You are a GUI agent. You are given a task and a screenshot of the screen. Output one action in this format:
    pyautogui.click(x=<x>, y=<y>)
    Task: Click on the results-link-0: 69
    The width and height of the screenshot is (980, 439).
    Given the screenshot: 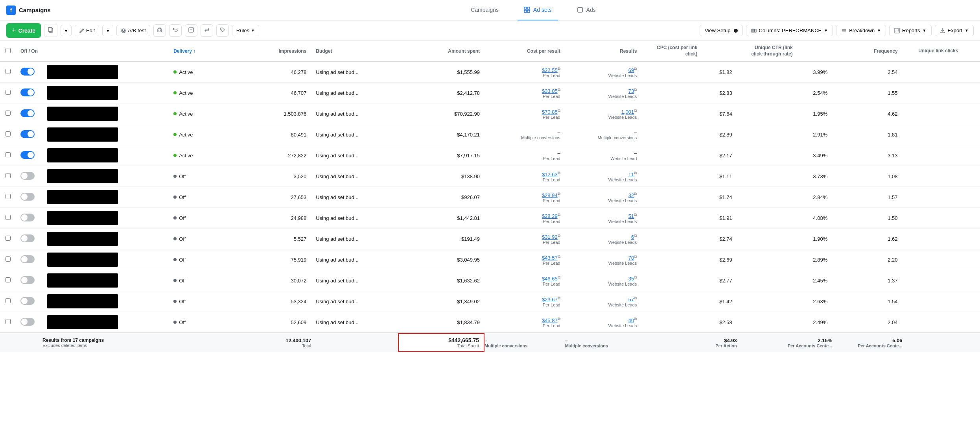 What is the action you would take?
    pyautogui.click(x=631, y=70)
    